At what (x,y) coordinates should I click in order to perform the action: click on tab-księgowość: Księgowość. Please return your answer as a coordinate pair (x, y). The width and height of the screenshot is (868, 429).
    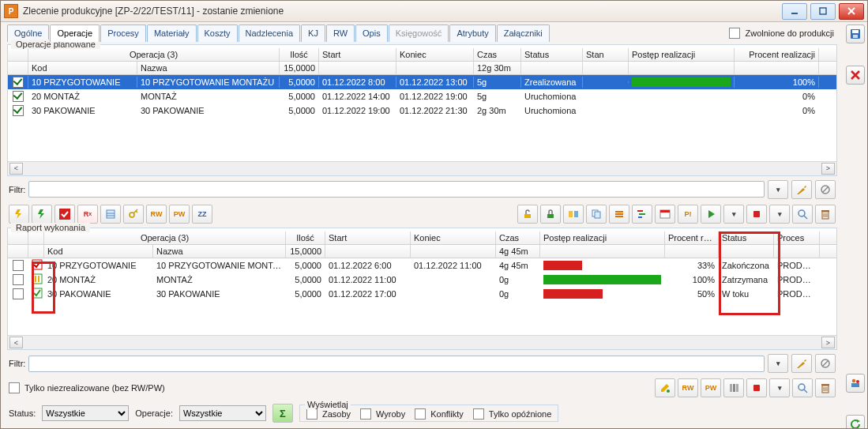
    Looking at the image, I should click on (419, 33).